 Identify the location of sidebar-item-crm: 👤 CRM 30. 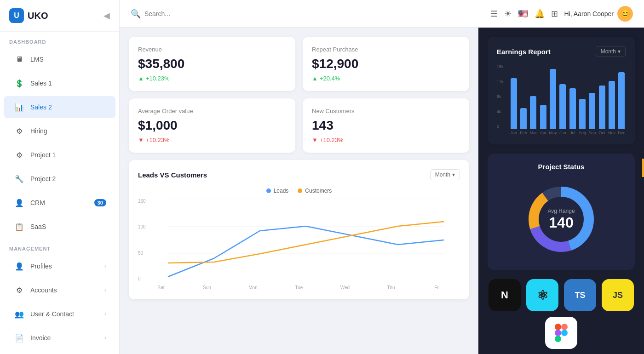
(60, 203).